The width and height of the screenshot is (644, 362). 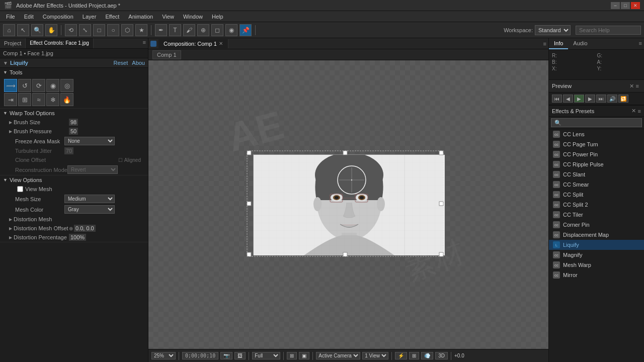 What do you see at coordinates (203, 30) in the screenshot?
I see `clone-tool: ⊕` at bounding box center [203, 30].